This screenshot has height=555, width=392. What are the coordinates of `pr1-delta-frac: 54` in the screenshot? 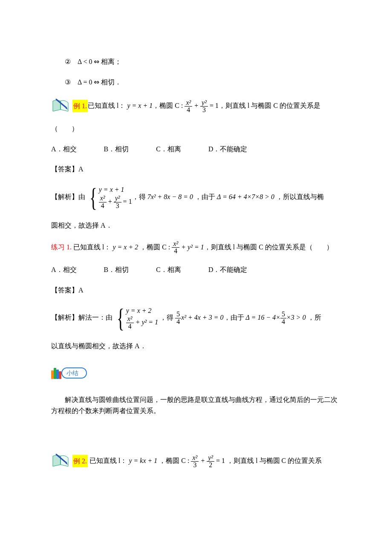 It's located at (283, 318).